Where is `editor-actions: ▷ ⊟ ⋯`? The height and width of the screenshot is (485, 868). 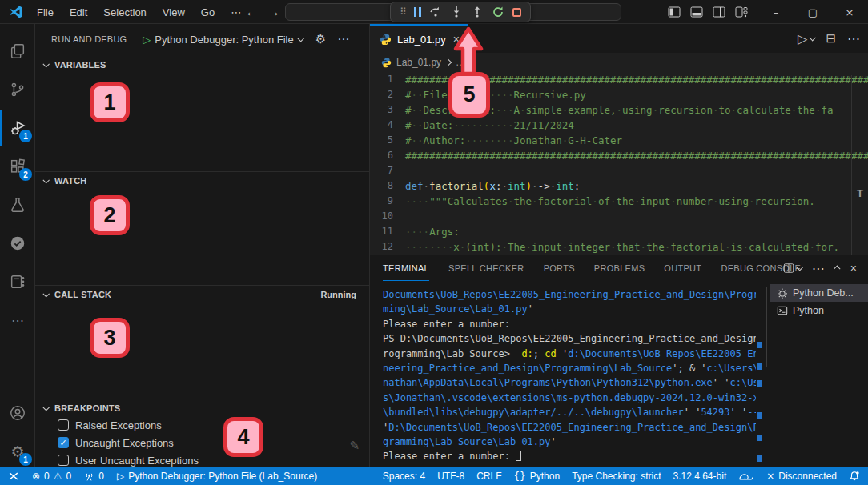
editor-actions: ▷ ⊟ ⋯ is located at coordinates (829, 38).